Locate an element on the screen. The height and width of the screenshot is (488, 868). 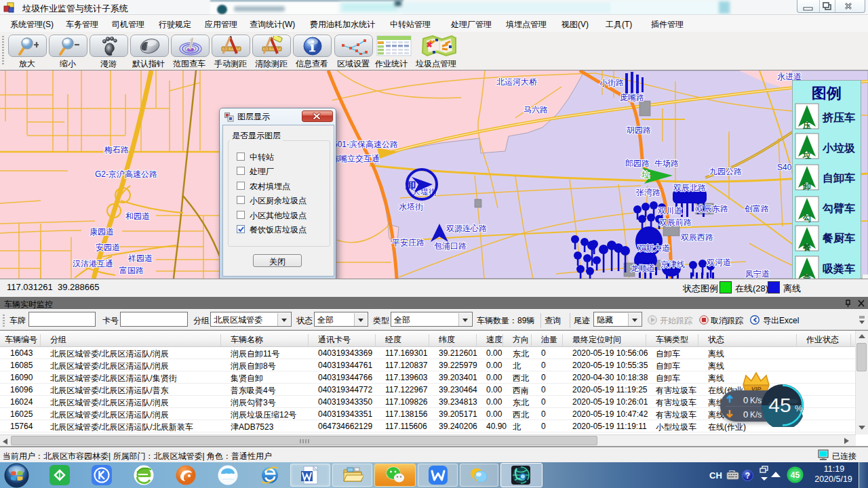
svg-text: 创富路 is located at coordinates (757, 209).